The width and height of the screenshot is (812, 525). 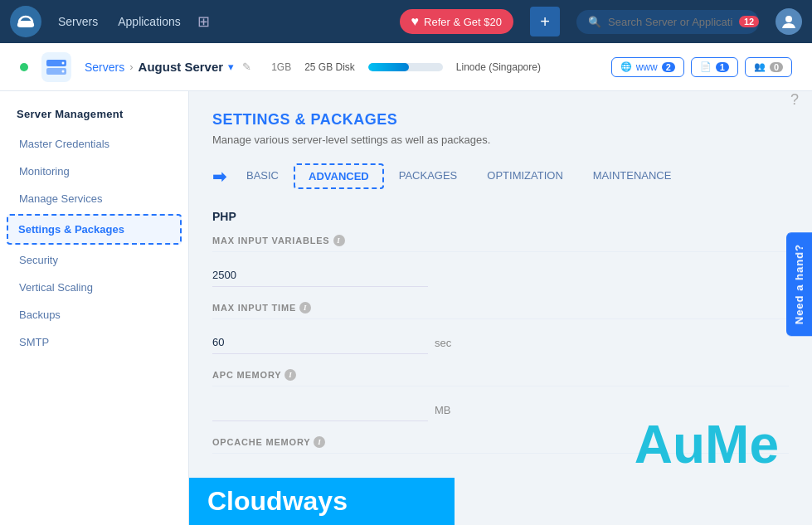 I want to click on help-question-icon: ?, so click(x=795, y=100).